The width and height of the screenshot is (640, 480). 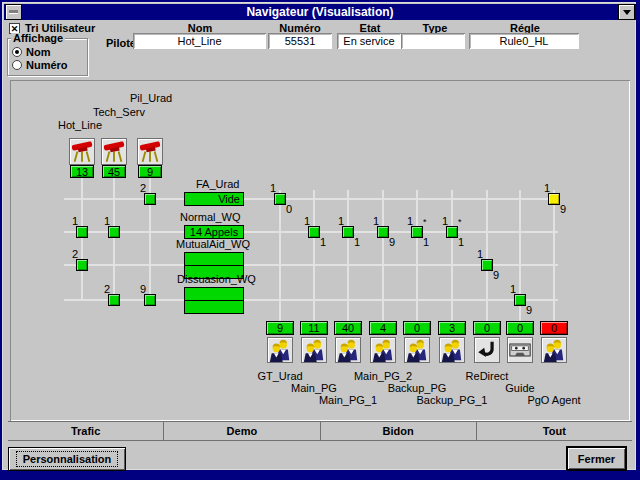 What do you see at coordinates (487, 350) in the screenshot?
I see `redirect-icon` at bounding box center [487, 350].